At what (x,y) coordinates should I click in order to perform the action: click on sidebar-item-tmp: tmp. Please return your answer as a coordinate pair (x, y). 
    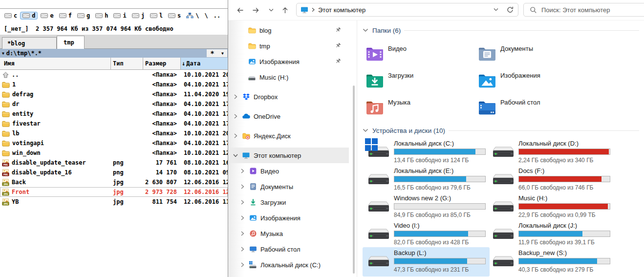
    Looking at the image, I should click on (288, 46).